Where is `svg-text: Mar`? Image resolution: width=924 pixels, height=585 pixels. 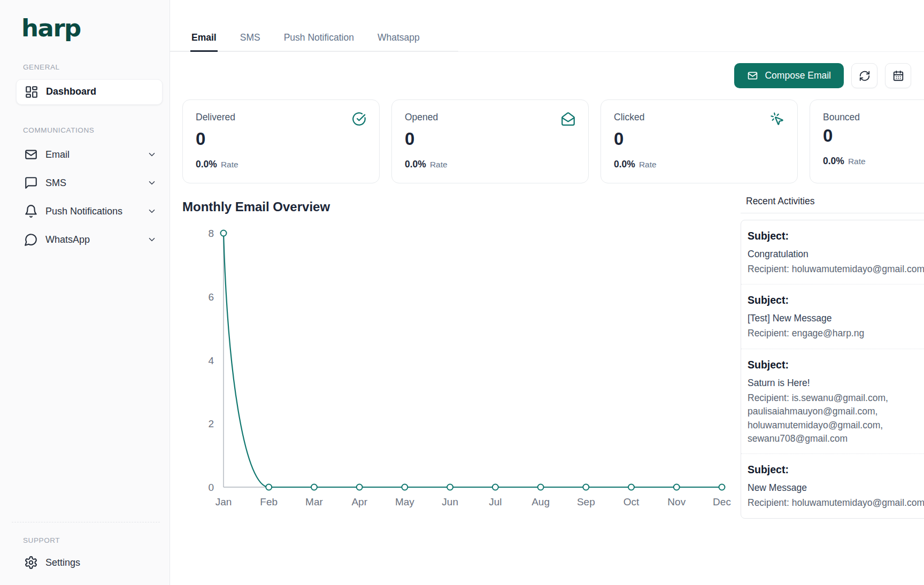
svg-text: Mar is located at coordinates (314, 502).